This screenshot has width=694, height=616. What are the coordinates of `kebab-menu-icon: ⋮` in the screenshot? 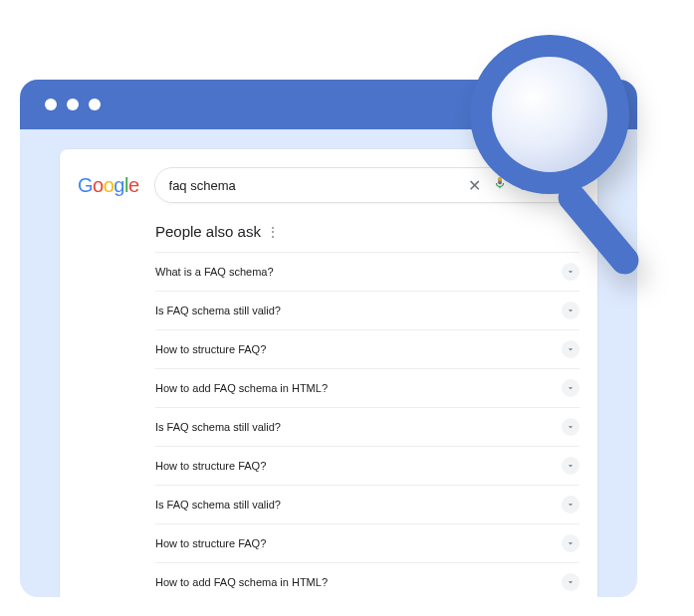 It's located at (273, 232).